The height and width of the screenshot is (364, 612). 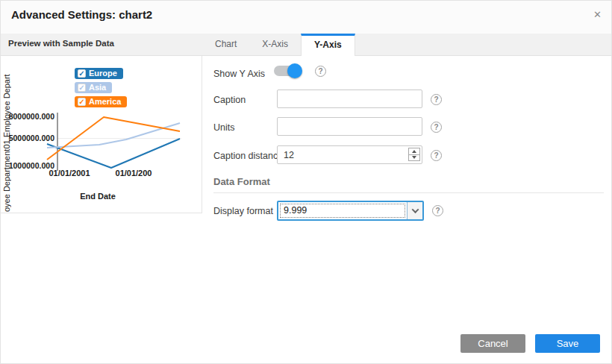 What do you see at coordinates (414, 158) in the screenshot?
I see `spin-down-button` at bounding box center [414, 158].